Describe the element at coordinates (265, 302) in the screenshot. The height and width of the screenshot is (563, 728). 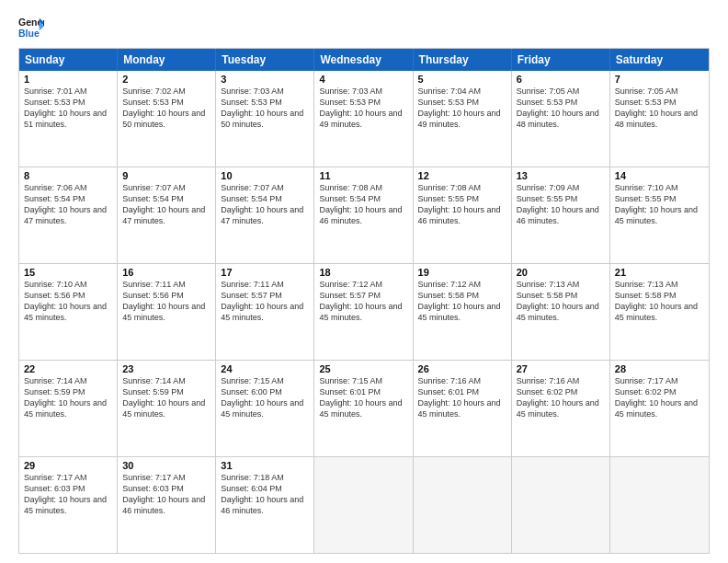
I see `cell-info: Sunrise: 7:11 AM Sunset: 5:57 PM Dayligh…` at that location.